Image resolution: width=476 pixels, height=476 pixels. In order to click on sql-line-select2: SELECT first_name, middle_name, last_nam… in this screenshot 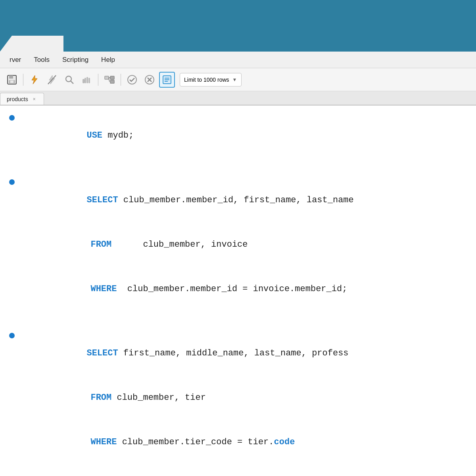, I will do `click(238, 353)`.